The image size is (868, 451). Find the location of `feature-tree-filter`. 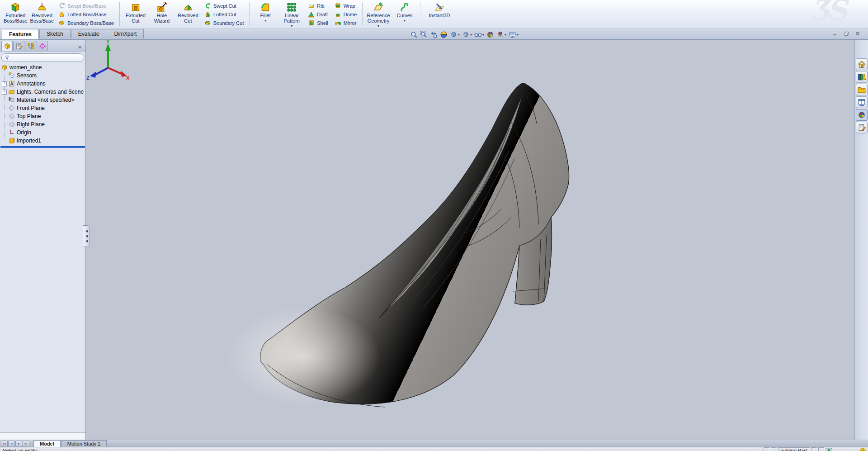

feature-tree-filter is located at coordinates (42, 58).